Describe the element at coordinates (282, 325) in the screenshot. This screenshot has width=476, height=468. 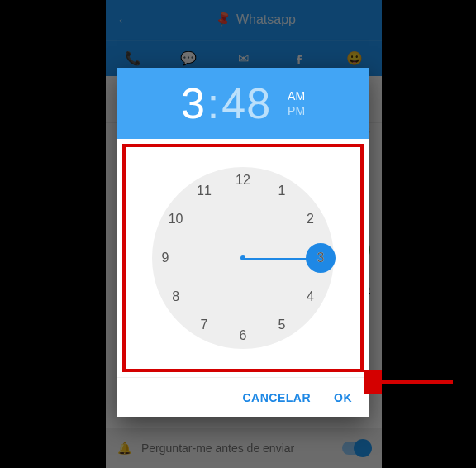
I see `clock-number-5: 5` at that location.